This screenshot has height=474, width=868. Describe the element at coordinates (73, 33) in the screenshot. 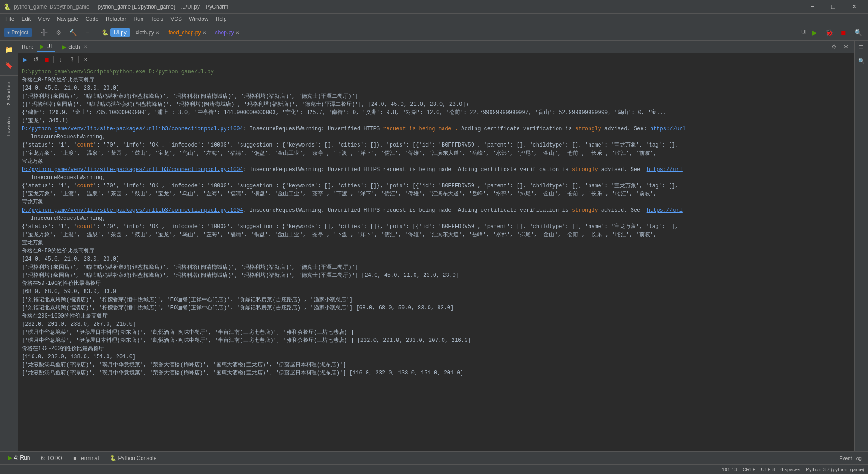

I see `build-button: 🔨` at that location.